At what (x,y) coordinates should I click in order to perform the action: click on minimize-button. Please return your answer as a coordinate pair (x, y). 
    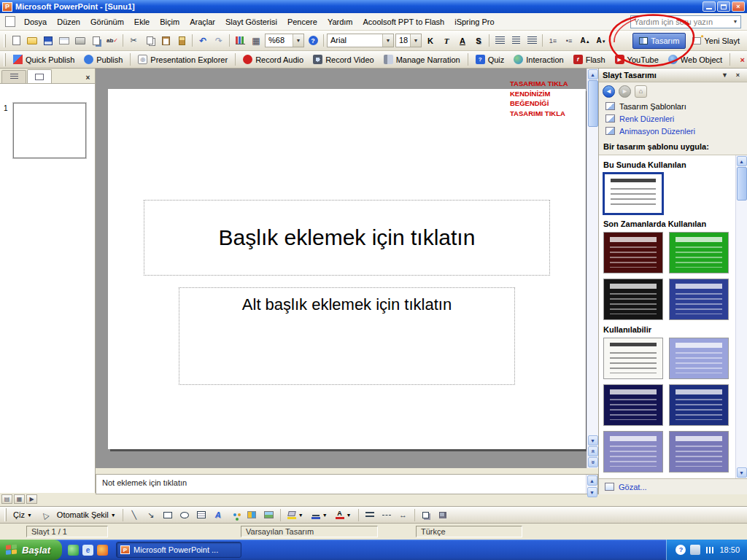
    Looking at the image, I should click on (709, 7).